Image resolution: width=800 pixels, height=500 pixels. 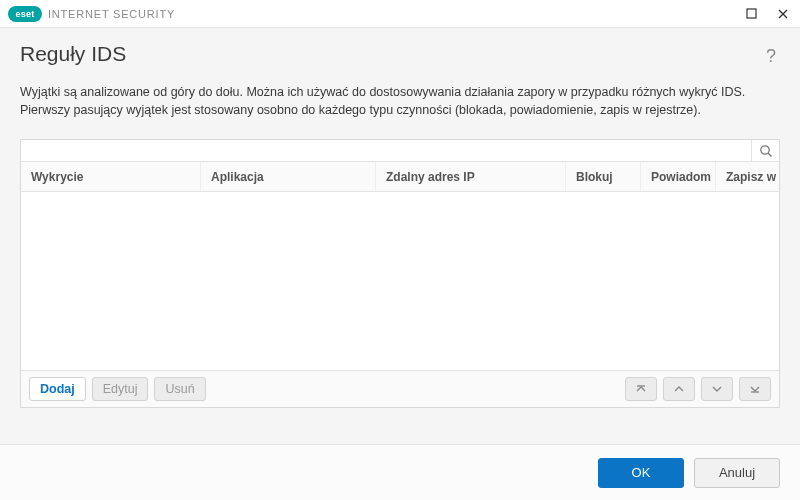 I want to click on search-input, so click(x=386, y=150).